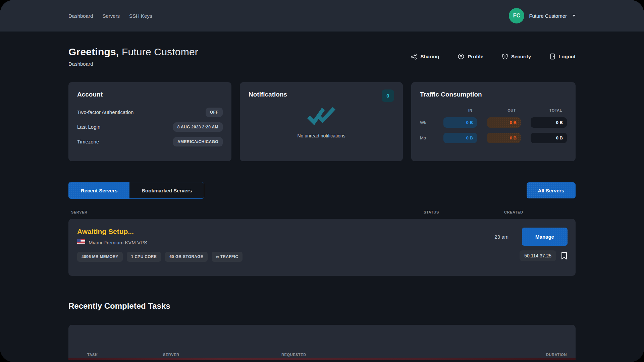 This screenshot has width=644, height=362. What do you see at coordinates (538, 256) in the screenshot?
I see `server-ip-badge: 50.114.37.25` at bounding box center [538, 256].